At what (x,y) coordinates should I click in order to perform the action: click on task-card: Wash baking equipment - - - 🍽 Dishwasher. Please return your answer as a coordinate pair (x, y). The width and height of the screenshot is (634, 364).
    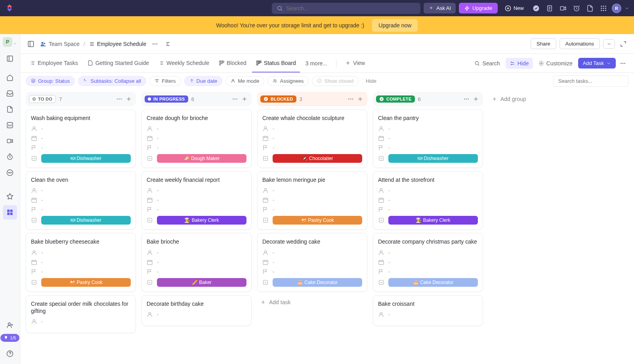
    Looking at the image, I should click on (81, 139).